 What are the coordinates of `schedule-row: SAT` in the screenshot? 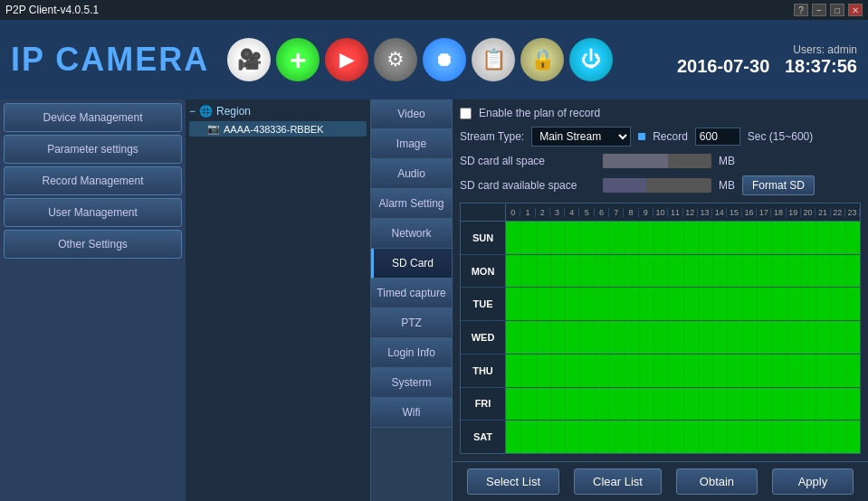 It's located at (661, 437).